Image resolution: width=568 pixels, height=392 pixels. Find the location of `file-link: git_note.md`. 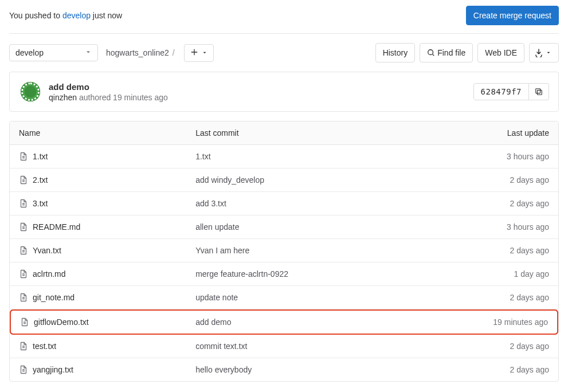

file-link: git_note.md is located at coordinates (98, 297).